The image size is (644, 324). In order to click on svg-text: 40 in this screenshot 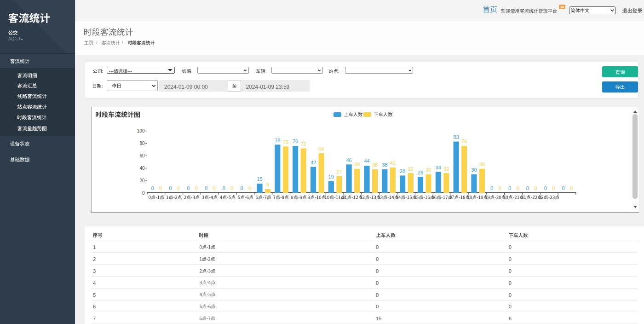, I will do `click(142, 168)`.